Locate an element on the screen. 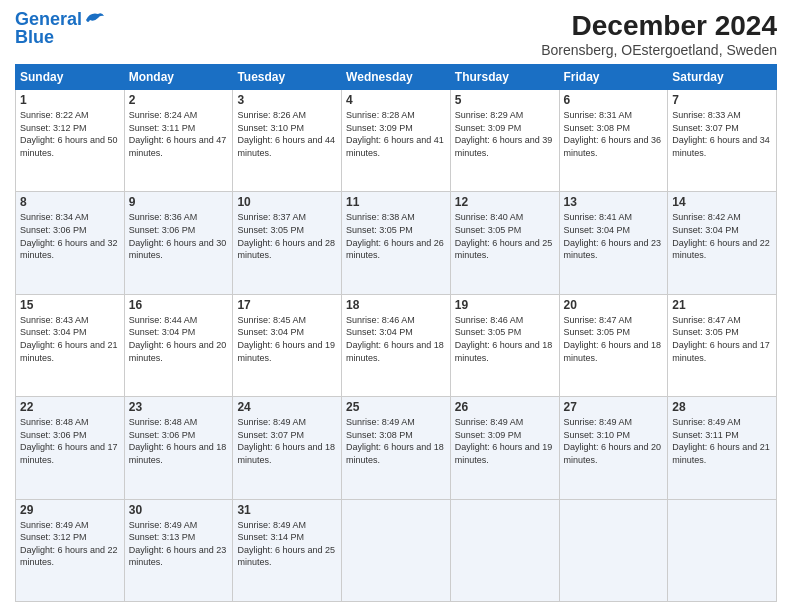 The image size is (792, 612). table-row: 25Sunrise: 8:49 AMSunset: 3:08 PMDayligh… is located at coordinates (396, 448).